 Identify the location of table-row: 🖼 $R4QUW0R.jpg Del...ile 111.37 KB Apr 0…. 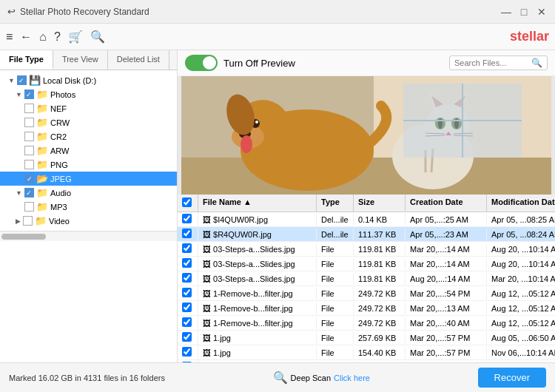
(366, 234).